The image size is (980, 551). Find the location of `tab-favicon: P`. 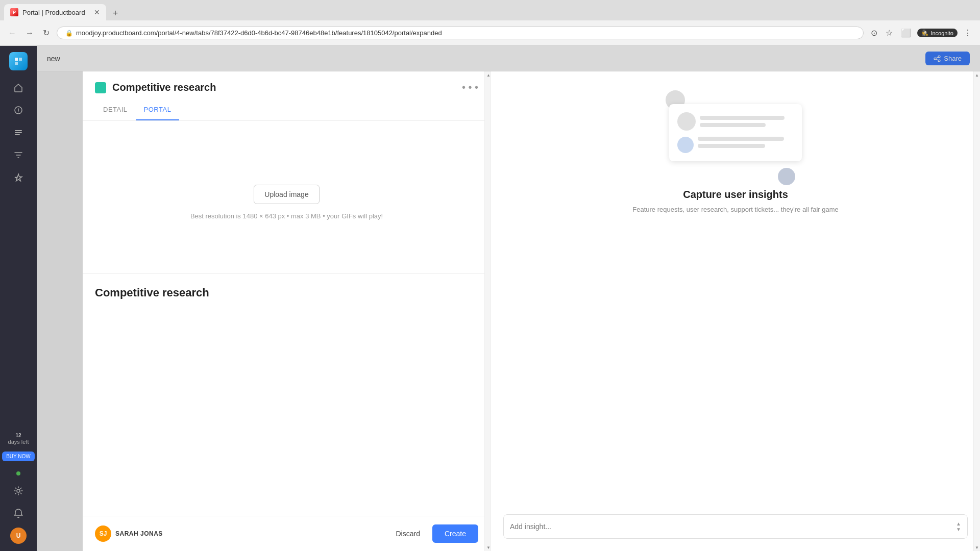

tab-favicon: P is located at coordinates (14, 12).